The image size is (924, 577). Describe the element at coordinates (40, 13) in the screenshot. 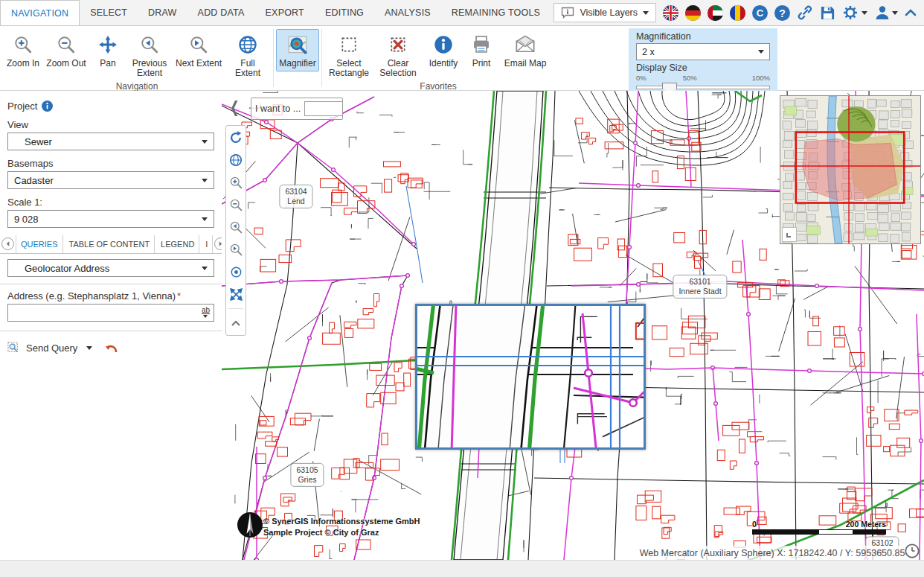

I see `tab-navigation: NAVIGATION` at that location.